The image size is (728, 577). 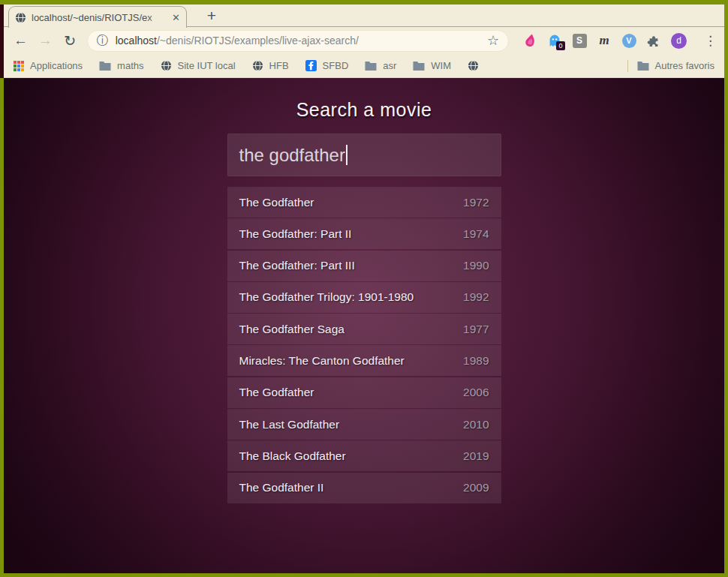 I want to click on m-extension-icon: m, so click(x=604, y=41).